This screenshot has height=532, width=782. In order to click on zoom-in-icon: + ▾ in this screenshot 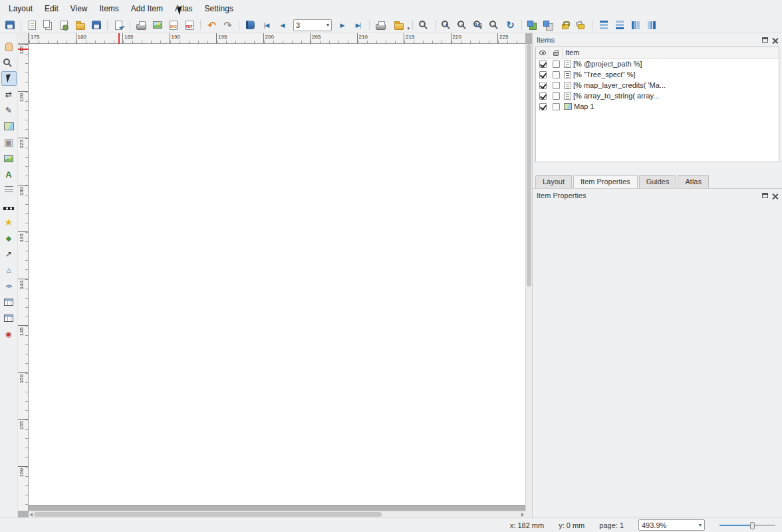, I will do `click(447, 25)`.